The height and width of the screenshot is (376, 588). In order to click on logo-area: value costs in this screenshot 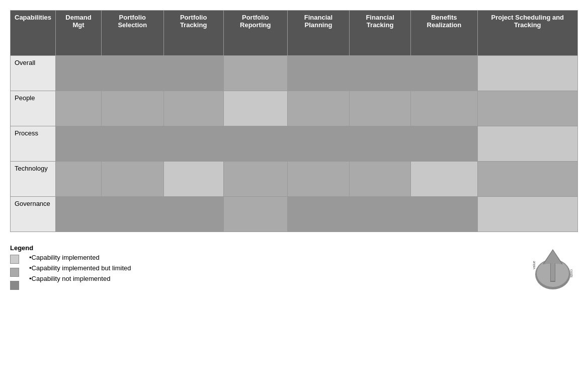, I will do `click(553, 269)`.